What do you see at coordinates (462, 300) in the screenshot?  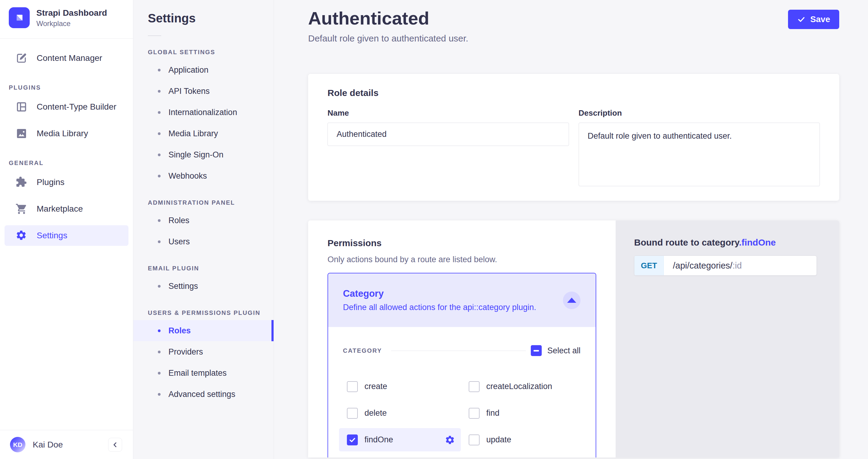 I see `category-accordion-header: Category Define all allowed actions for …` at bounding box center [462, 300].